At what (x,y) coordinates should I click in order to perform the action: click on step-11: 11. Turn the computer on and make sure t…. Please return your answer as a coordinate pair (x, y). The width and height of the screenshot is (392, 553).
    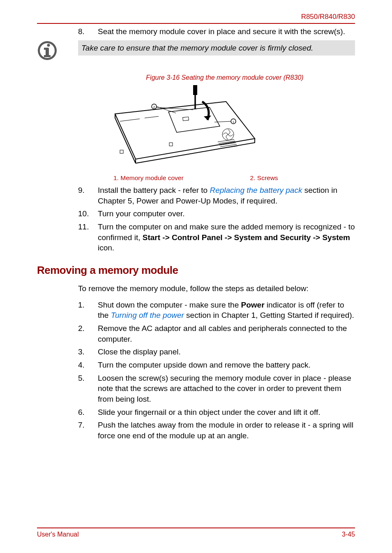
    Looking at the image, I should click on (196, 238).